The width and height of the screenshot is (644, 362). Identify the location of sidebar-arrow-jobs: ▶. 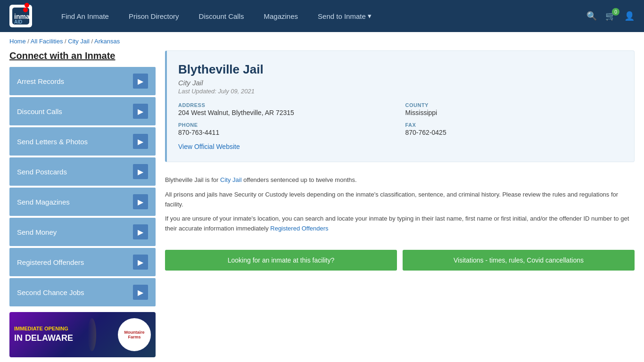
(140, 292).